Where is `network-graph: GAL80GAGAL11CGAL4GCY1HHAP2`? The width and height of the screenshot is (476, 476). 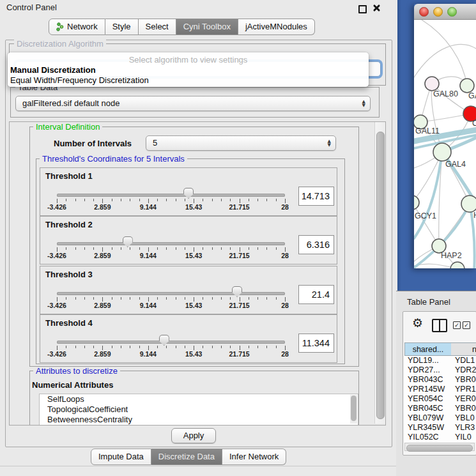
network-graph: GAL80GAGAL11CGAL4GCY1HHAP2 is located at coordinates (445, 144).